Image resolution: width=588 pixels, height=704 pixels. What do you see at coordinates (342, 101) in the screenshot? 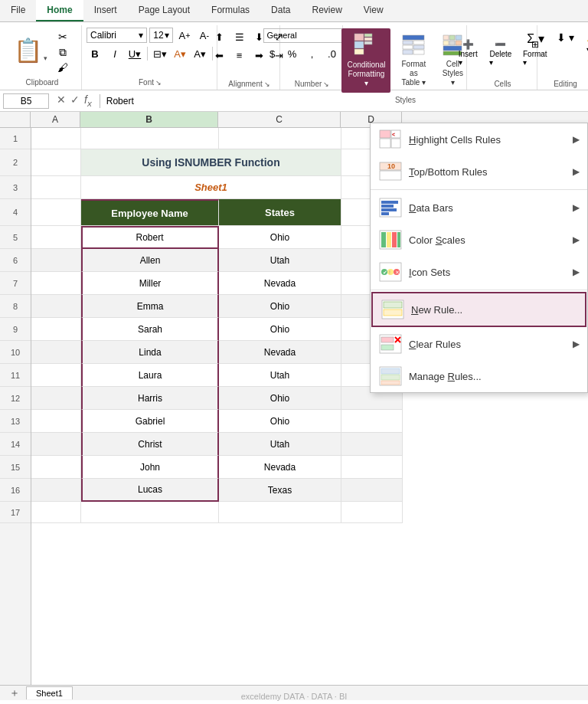
I see `formula-input` at bounding box center [342, 101].